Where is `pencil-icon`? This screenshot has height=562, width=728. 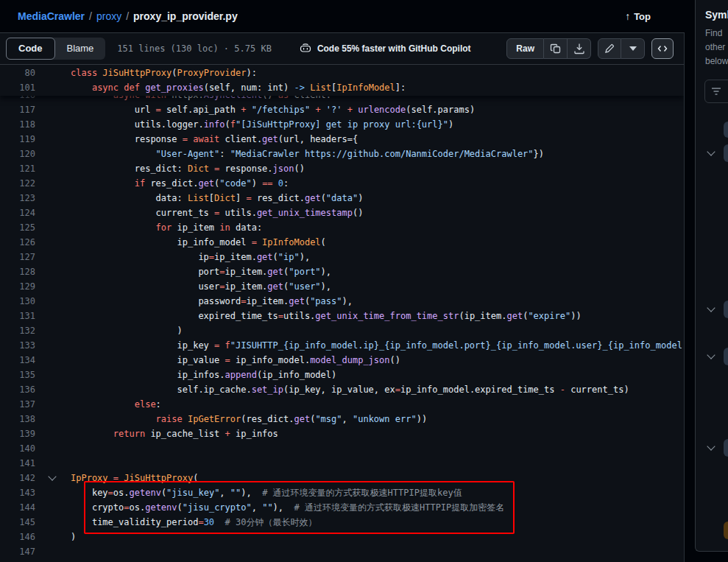 pencil-icon is located at coordinates (609, 49).